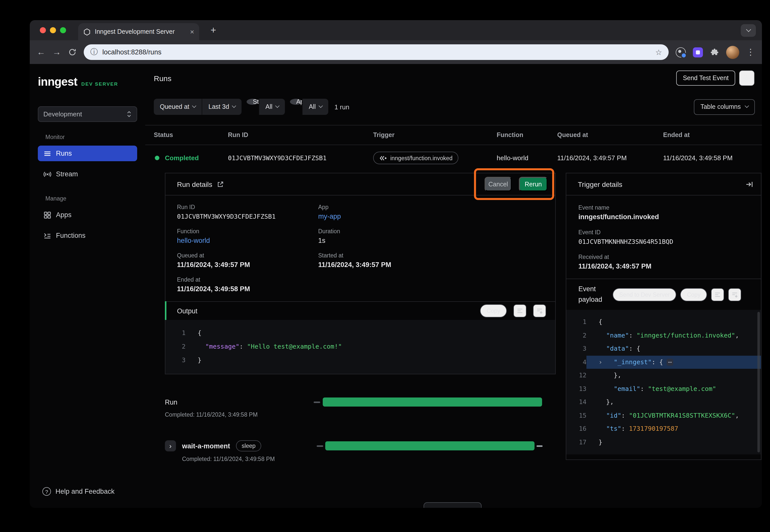 The image size is (770, 532). I want to click on trigger-pill: inngest/function.invoked, so click(416, 158).